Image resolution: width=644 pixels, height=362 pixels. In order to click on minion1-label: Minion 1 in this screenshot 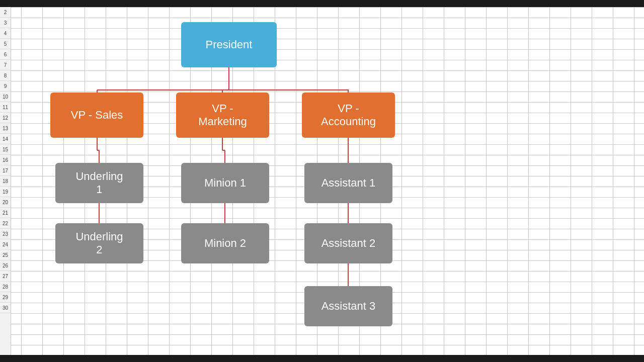, I will do `click(225, 183)`.